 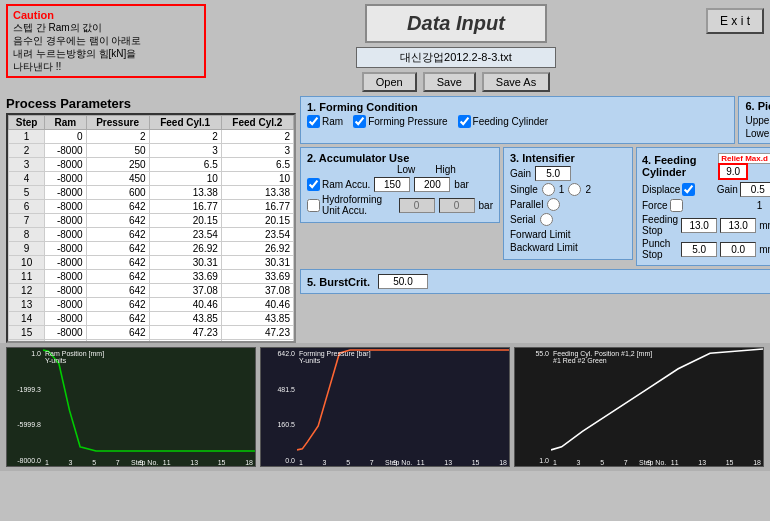 What do you see at coordinates (676, 166) in the screenshot?
I see `feeding-cylinder-title: 4. Feeding Cylinder` at bounding box center [676, 166].